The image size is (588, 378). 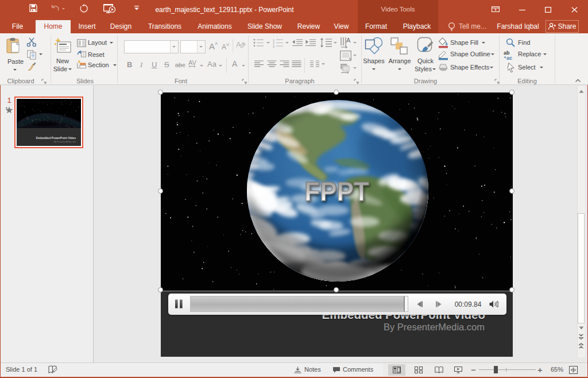 I want to click on svg-text: ac, so click(x=509, y=57).